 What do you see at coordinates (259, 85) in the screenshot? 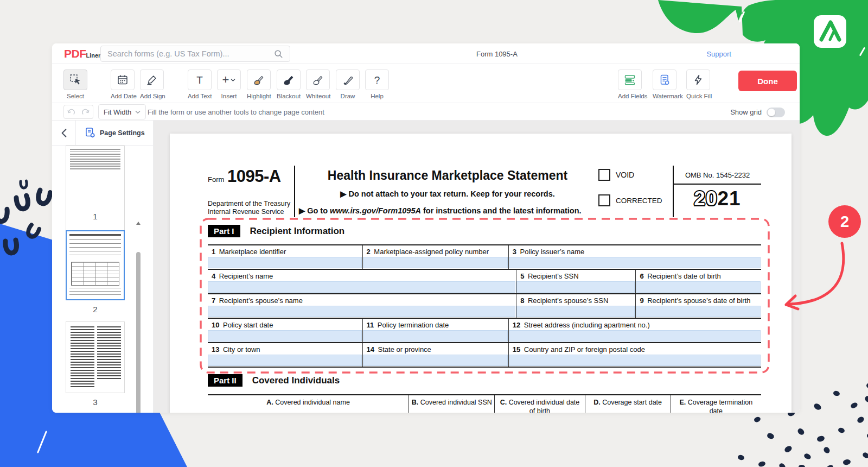
I see `highlight-button: Highlight` at bounding box center [259, 85].